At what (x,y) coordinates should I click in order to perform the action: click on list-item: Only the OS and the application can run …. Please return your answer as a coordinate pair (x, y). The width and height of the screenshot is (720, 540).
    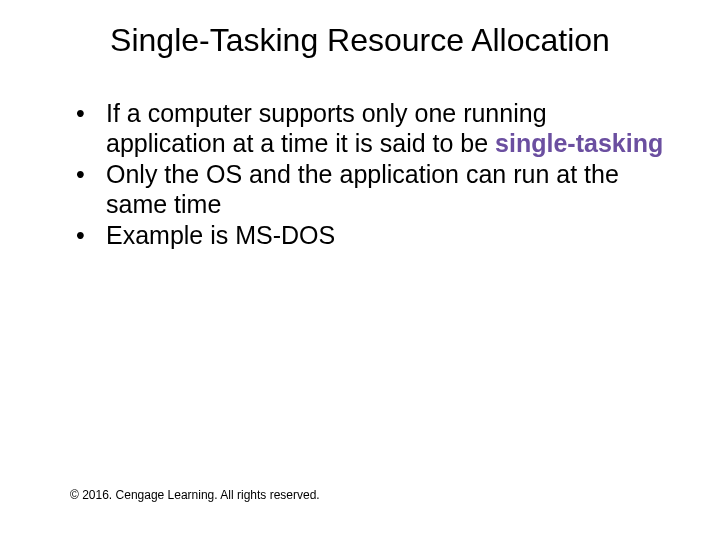
    Looking at the image, I should click on (370, 190).